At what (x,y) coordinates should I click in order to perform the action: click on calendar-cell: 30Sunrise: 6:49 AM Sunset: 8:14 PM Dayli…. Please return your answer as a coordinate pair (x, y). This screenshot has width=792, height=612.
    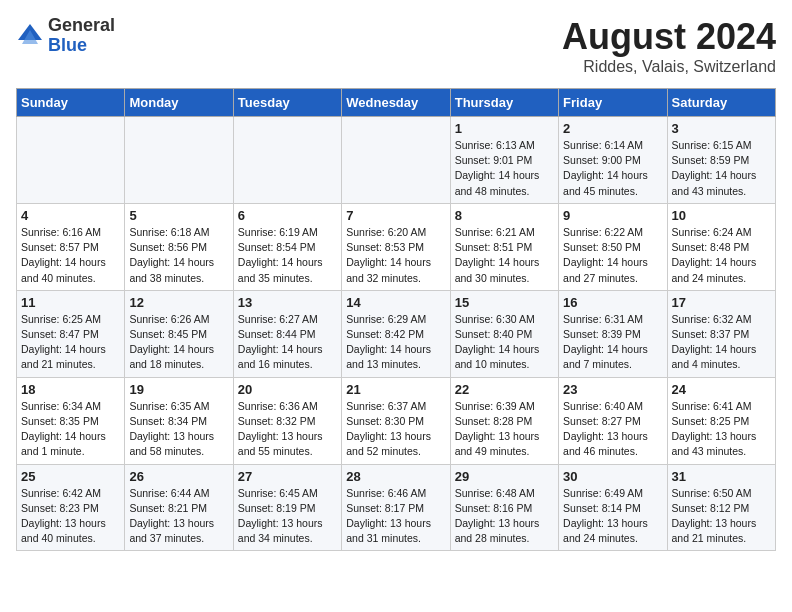
    Looking at the image, I should click on (613, 508).